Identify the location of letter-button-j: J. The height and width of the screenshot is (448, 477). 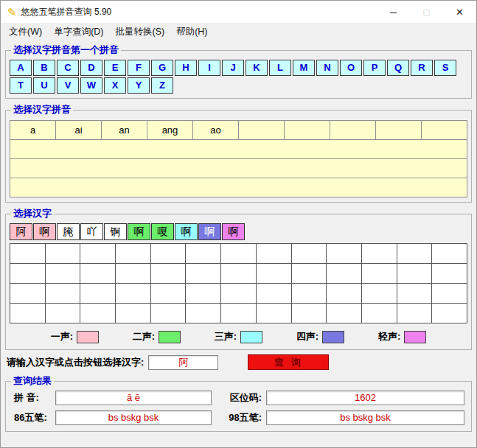
(233, 68).